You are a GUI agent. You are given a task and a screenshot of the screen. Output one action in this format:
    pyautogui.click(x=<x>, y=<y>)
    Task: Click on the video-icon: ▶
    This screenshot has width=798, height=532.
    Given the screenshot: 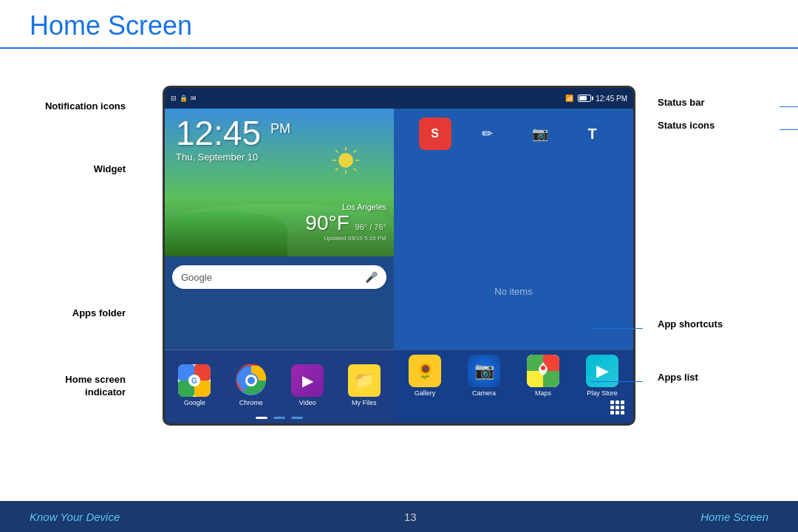 What is the action you would take?
    pyautogui.click(x=307, y=381)
    